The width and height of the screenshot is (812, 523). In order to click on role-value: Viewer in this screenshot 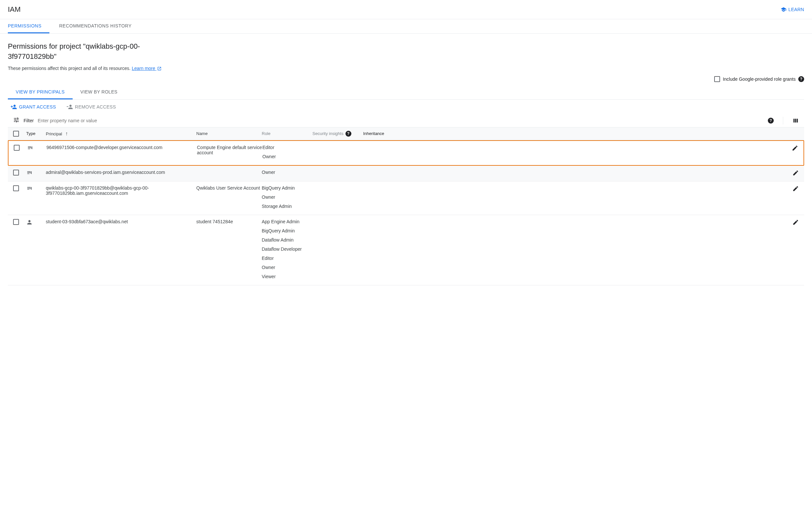, I will do `click(287, 276)`.